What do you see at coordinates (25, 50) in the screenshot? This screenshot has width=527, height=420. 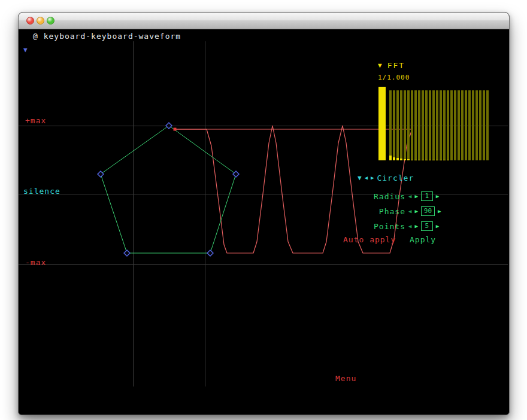 I see `palette-toggle-icon: ▼` at bounding box center [25, 50].